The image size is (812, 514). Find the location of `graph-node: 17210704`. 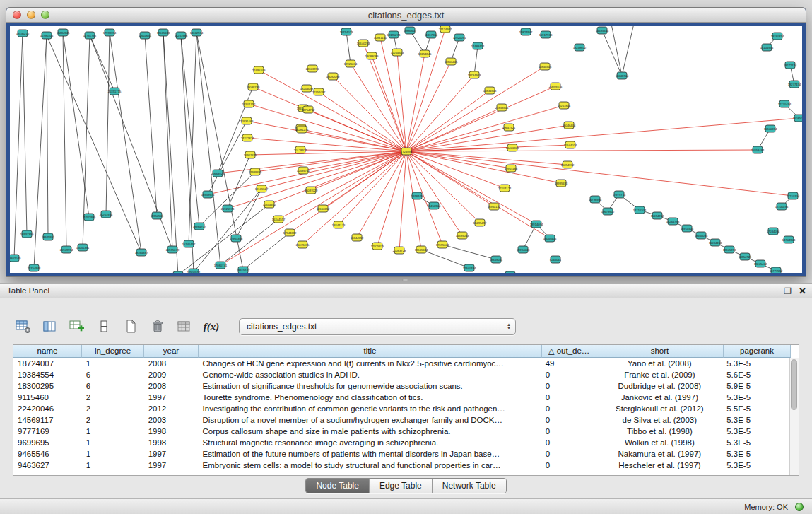

graph-node: 17210704 is located at coordinates (793, 196).